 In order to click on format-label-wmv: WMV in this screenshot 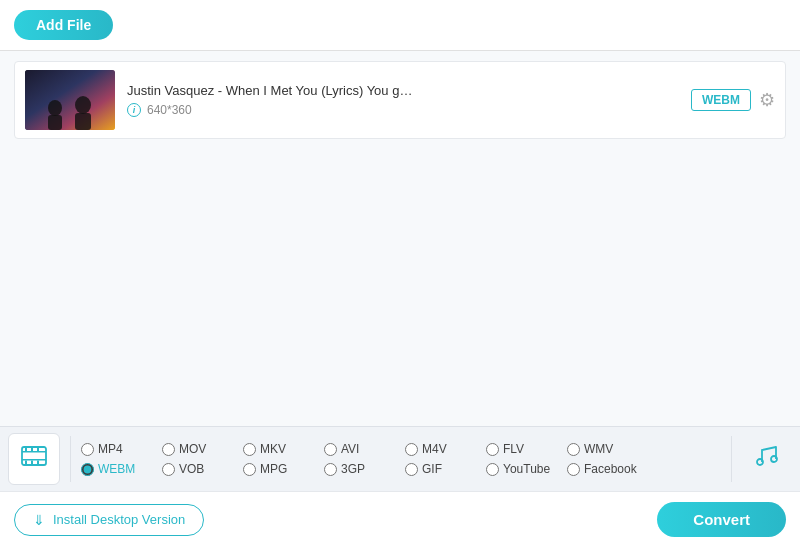, I will do `click(598, 449)`.